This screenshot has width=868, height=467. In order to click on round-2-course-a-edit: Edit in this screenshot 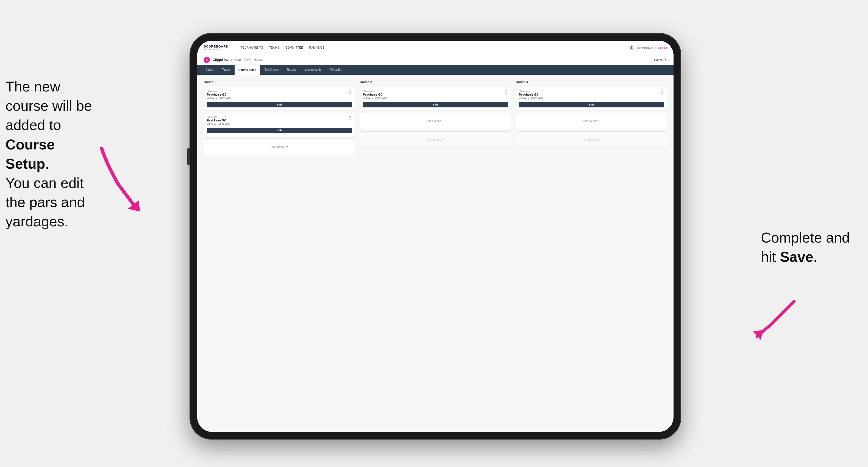, I will do `click(435, 104)`.